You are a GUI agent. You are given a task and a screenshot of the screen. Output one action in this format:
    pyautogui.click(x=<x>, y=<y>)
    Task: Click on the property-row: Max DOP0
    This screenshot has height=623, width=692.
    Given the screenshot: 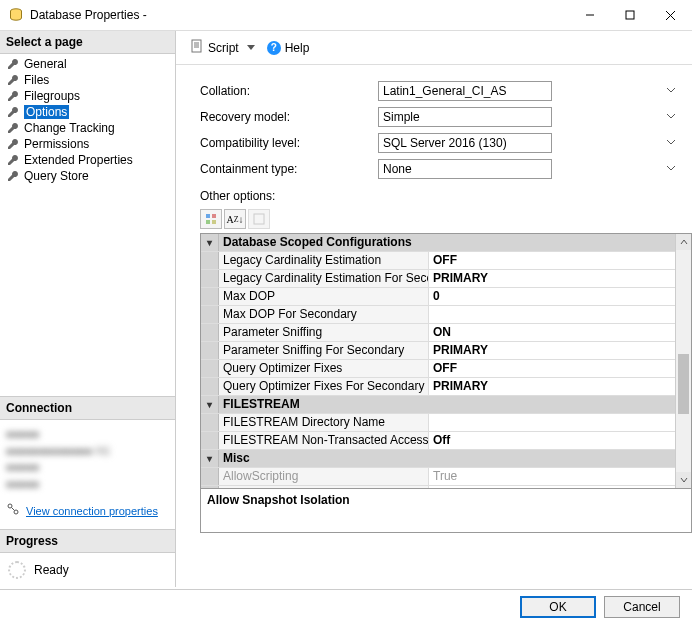 What is the action you would take?
    pyautogui.click(x=446, y=297)
    